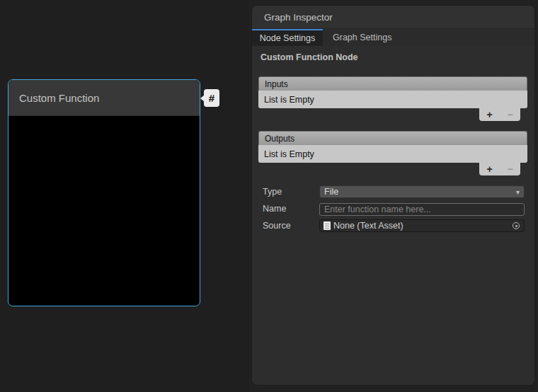 The width and height of the screenshot is (538, 392). I want to click on source-object-field: None (Text Asset), so click(422, 226).